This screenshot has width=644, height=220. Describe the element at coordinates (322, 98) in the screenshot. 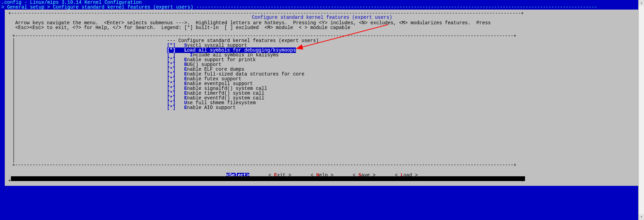

I see `menu-item: | [*] Enable eventfd() system call` at that location.